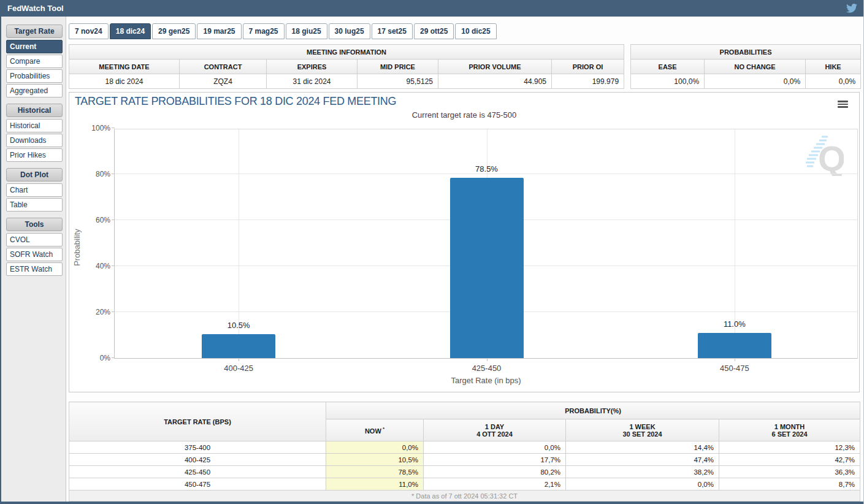 The image size is (864, 504). I want to click on target-rate-cell: 375-400, so click(197, 448).